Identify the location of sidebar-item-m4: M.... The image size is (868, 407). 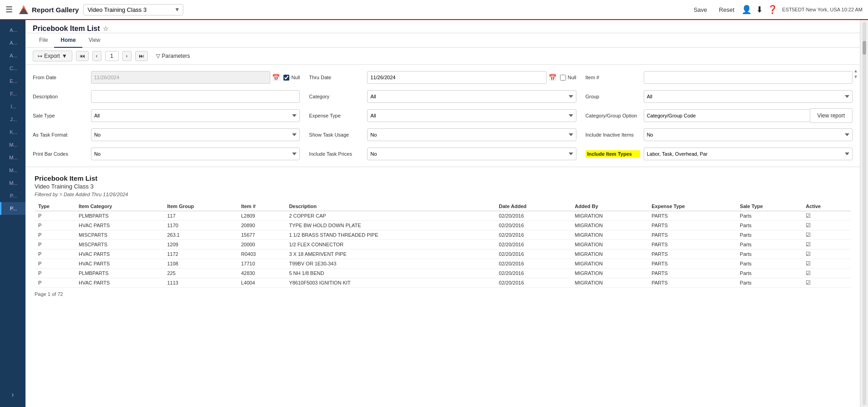
(13, 183).